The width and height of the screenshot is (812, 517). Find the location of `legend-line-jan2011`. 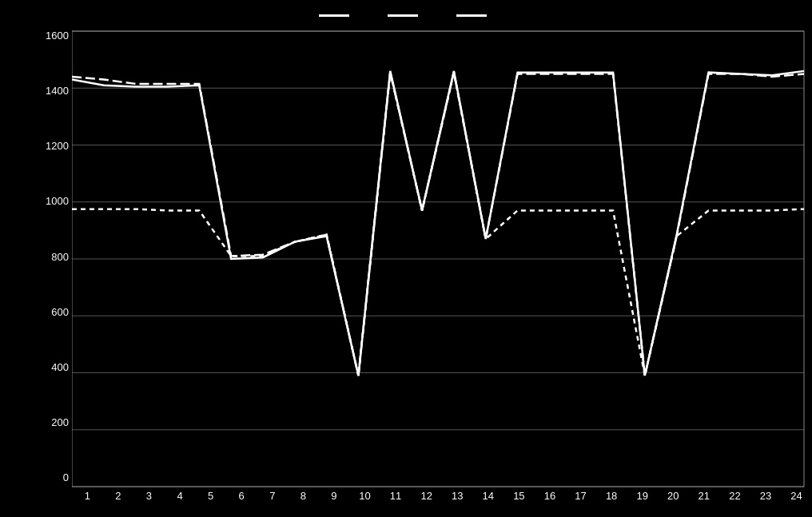

legend-line-jan2011 is located at coordinates (403, 16).